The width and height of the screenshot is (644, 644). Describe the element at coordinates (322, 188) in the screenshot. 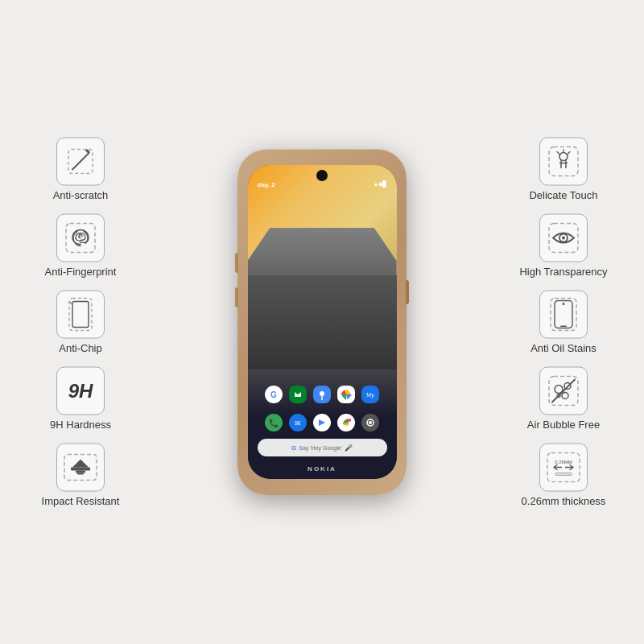

I see `status-bar: day, 2 ▲◆▉` at that location.